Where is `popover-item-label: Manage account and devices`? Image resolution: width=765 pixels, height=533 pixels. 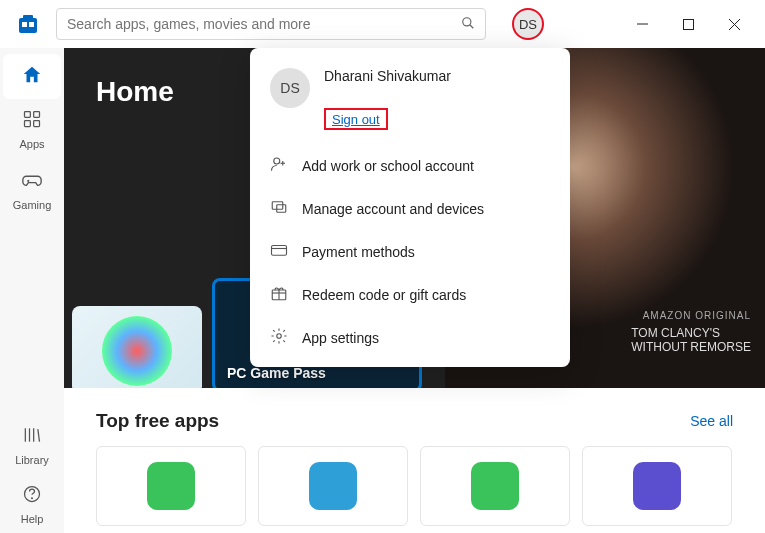 popover-item-label: Manage account and devices is located at coordinates (393, 209).